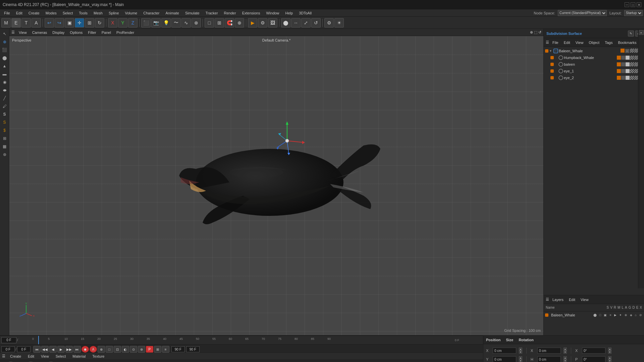 The height and width of the screenshot is (362, 644). I want to click on layer-row-baleen-whale: Baleen_Whale ⬤ □ ▣ ≡ ▶ ✦ ⊕ ◈ ⌂ ⊘, so click(594, 315).